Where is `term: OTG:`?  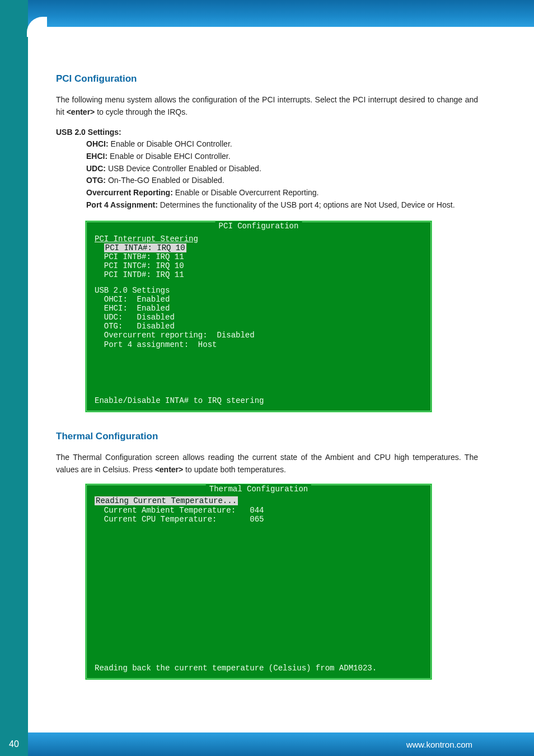
term: OTG: is located at coordinates (96, 180).